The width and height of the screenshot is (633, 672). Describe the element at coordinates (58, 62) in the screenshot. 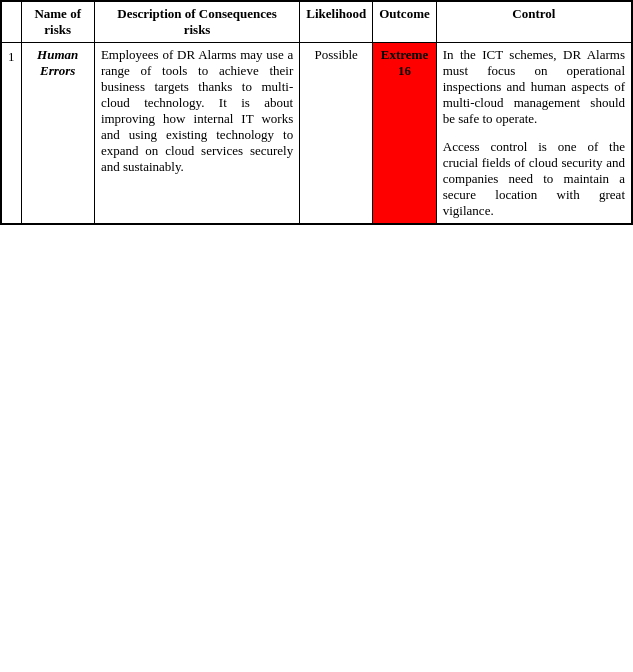

I see `risk-name: Human Errors` at that location.